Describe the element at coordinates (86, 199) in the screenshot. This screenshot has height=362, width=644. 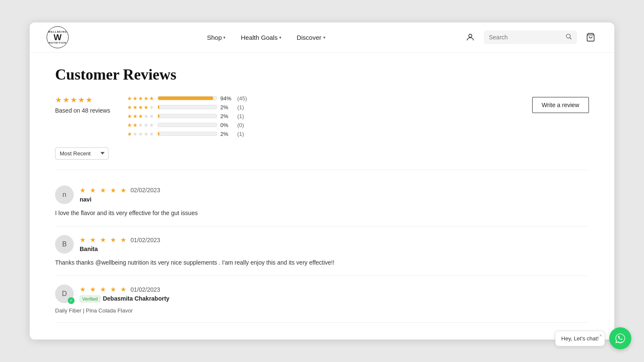
I see `reviewer-name: navi` at that location.